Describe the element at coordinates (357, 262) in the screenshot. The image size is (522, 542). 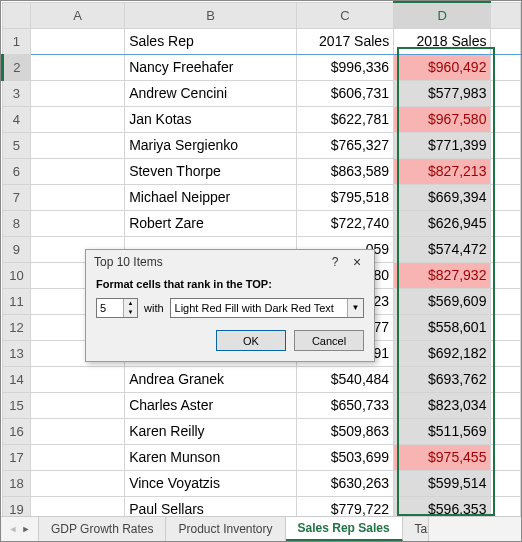
I see `close-icon: ×` at that location.